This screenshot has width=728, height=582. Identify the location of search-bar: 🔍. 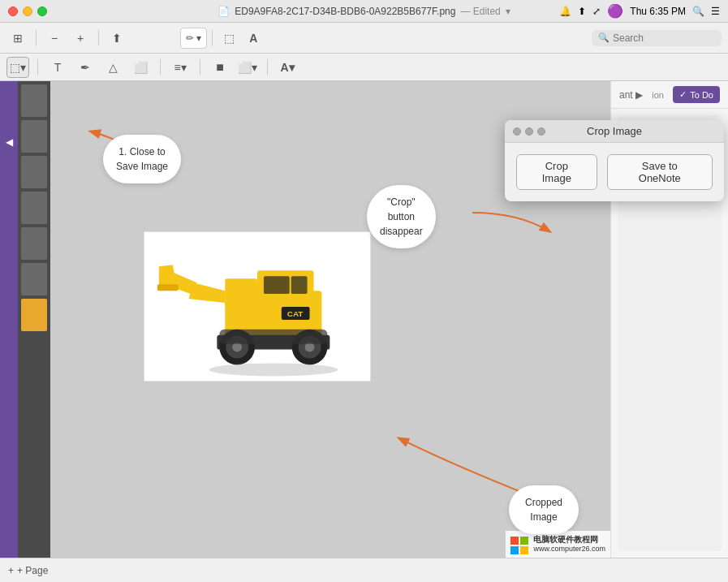
(657, 38).